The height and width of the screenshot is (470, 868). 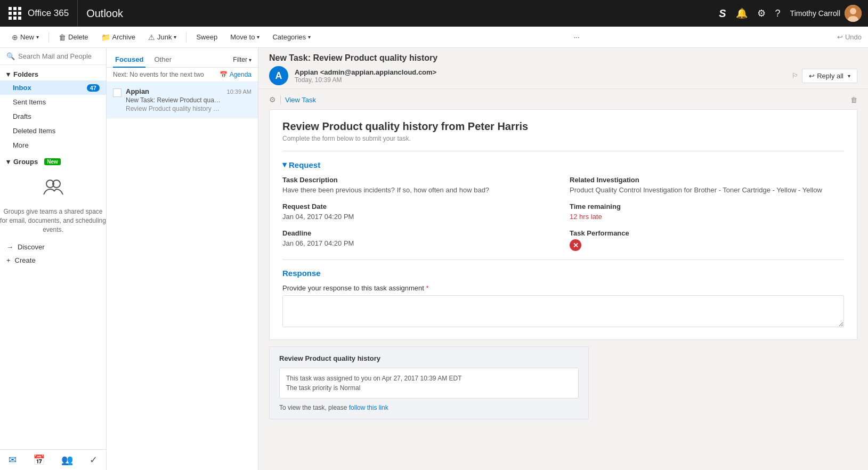 What do you see at coordinates (37, 37) in the screenshot?
I see `new-dropdown-icon: ▾` at bounding box center [37, 37].